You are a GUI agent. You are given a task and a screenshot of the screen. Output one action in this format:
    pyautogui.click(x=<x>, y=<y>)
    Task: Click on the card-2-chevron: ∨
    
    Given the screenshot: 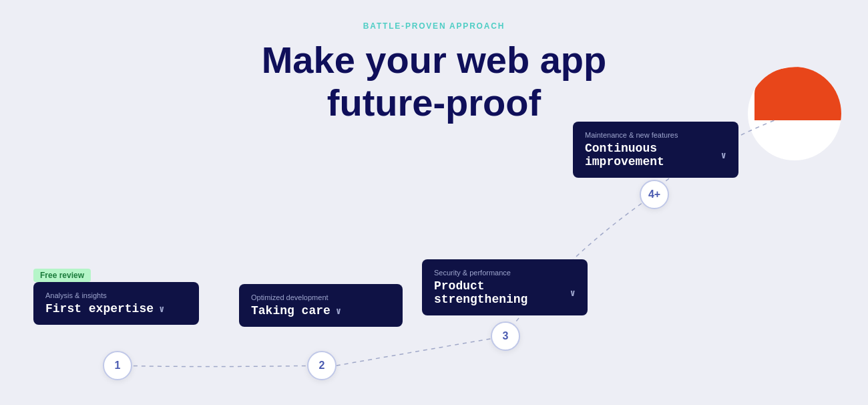 What is the action you would take?
    pyautogui.click(x=339, y=311)
    